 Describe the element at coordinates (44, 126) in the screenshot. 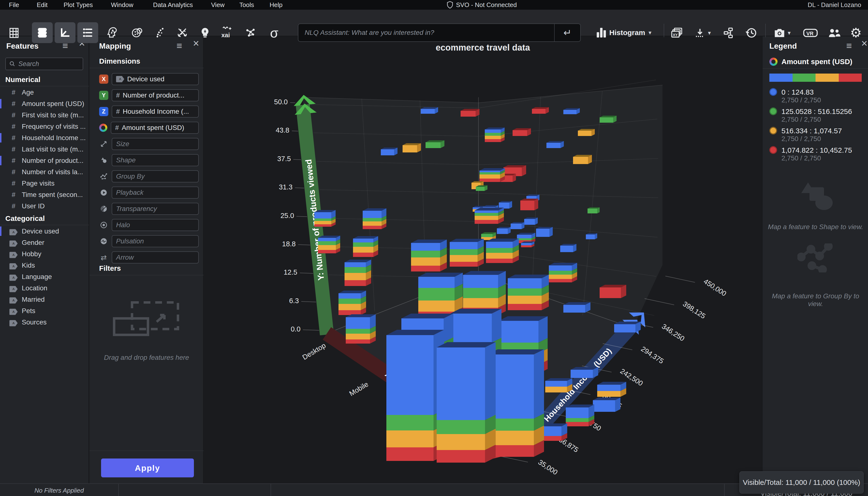

I see `feature-list-item: # Frequency of visits ...` at that location.